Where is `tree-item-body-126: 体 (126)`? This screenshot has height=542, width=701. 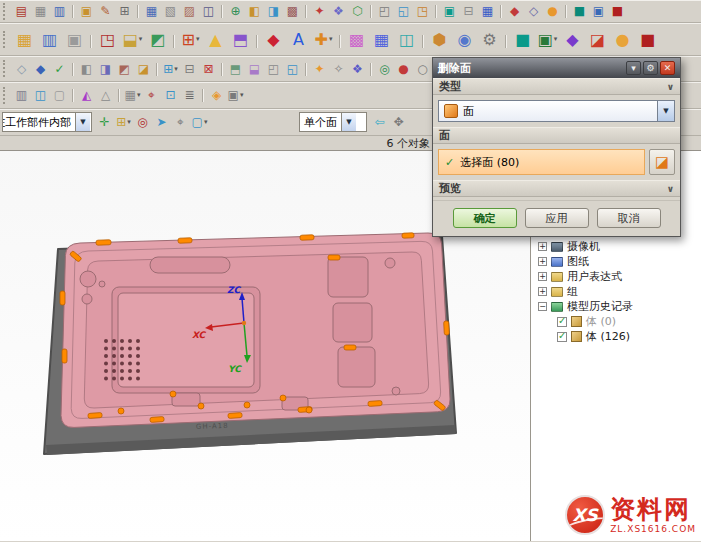 tree-item-body-126: 体 (126) is located at coordinates (616, 336).